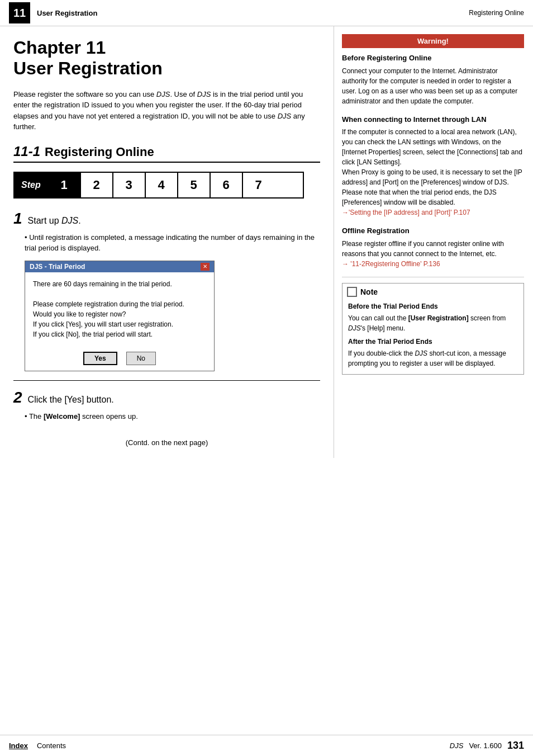 This screenshot has height=756, width=533. Describe the element at coordinates (433, 351) in the screenshot. I see `after-trial-section: After the Trial Period Ends If you doubl…` at that location.